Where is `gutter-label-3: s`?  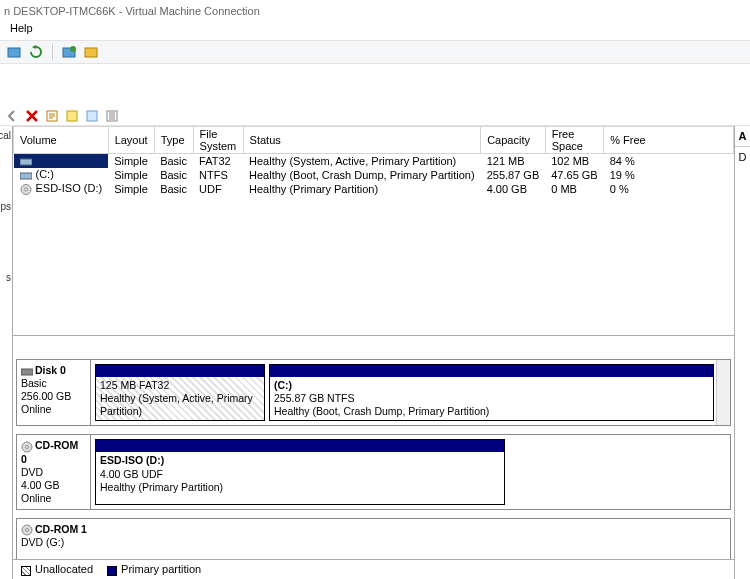
gutter-label-3: s is located at coordinates (8, 278).